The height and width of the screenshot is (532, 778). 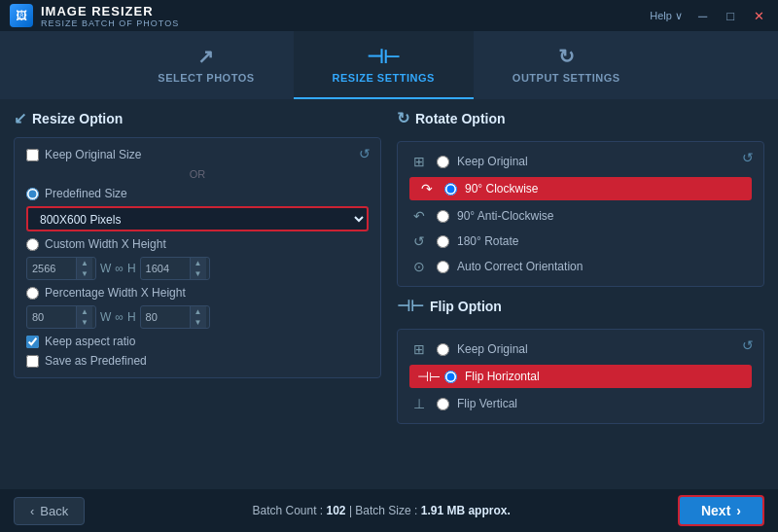 What do you see at coordinates (581, 241) in the screenshot?
I see `rotate-180-row: ↺ 180° Rotate` at bounding box center [581, 241].